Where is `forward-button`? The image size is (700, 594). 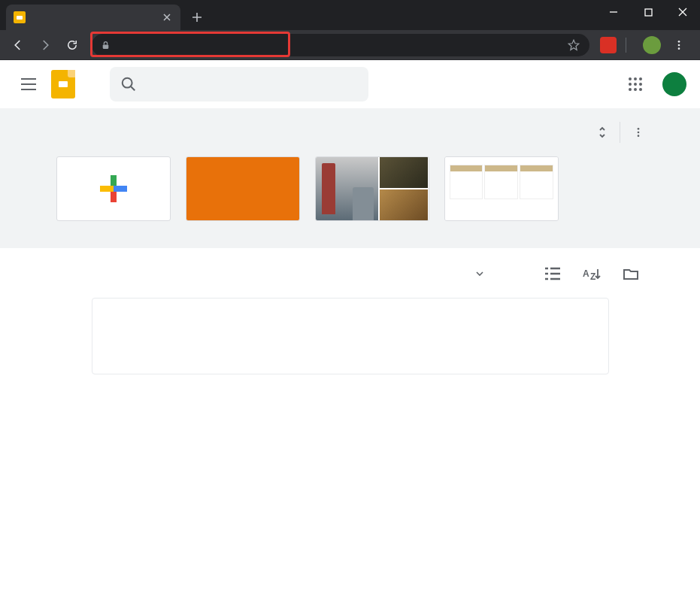 forward-button is located at coordinates (45, 45).